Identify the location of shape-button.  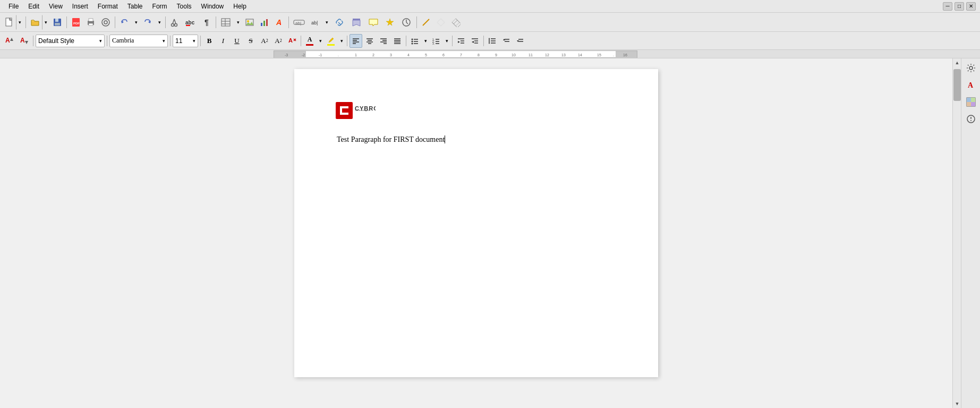
(441, 22).